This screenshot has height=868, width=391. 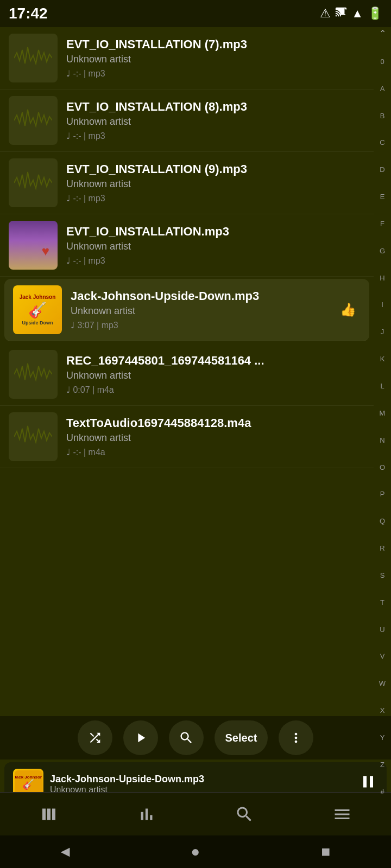 What do you see at coordinates (382, 89) in the screenshot?
I see `alpha-a: A` at bounding box center [382, 89].